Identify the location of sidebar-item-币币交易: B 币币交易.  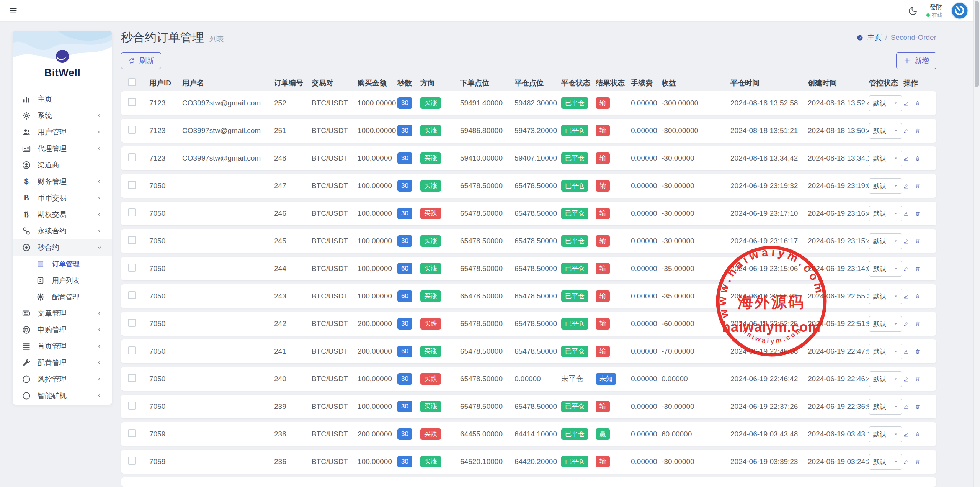
(62, 198).